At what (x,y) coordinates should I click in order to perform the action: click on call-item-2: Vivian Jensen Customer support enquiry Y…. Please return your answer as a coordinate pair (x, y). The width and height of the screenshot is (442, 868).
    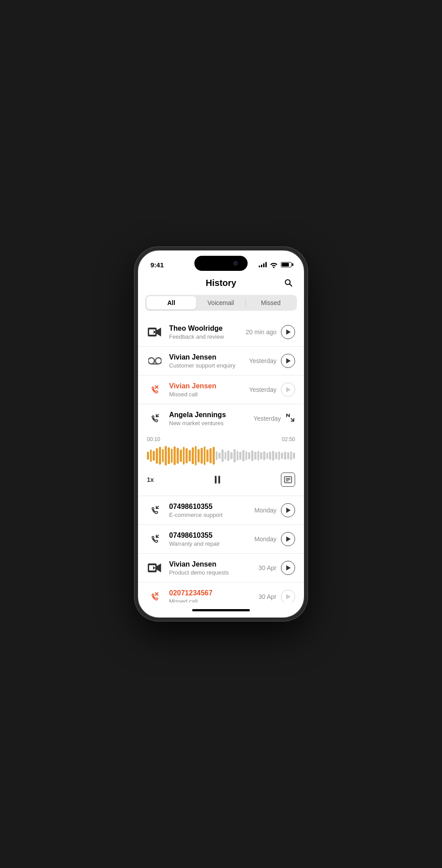
    Looking at the image, I should click on (221, 361).